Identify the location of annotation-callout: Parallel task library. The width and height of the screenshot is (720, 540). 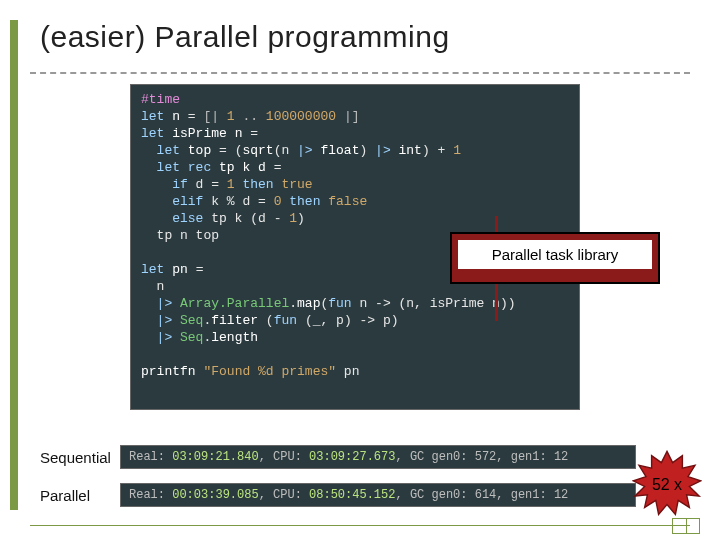
(555, 258).